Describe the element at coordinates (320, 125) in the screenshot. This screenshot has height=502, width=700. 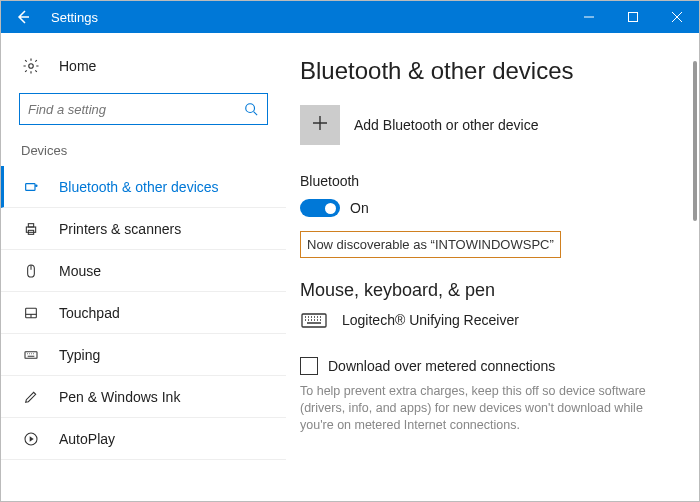
I see `add-device-icon-box` at that location.